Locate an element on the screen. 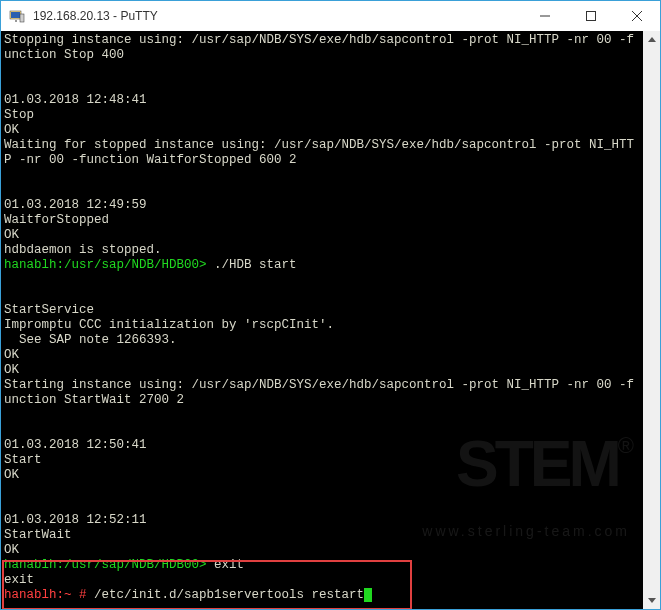  terminal-line: StartWait is located at coordinates (322, 536).